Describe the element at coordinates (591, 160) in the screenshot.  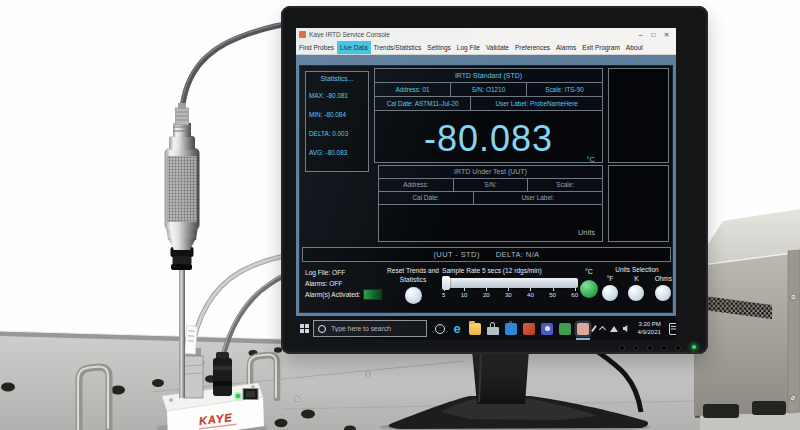
I see `temperature-unit: °C` at that location.